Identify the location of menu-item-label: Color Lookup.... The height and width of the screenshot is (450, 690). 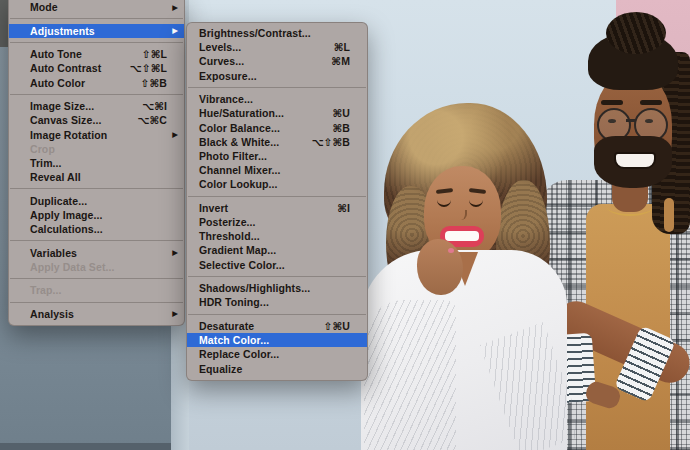
(238, 184).